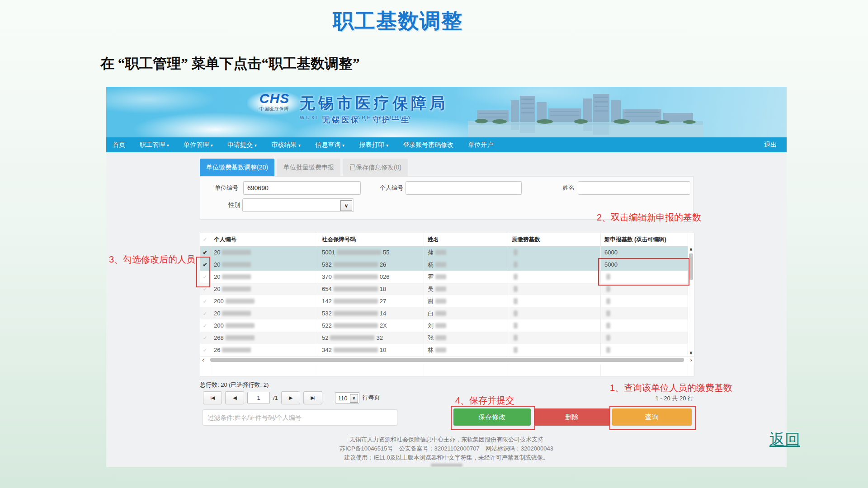 The height and width of the screenshot is (488, 868). Describe the element at coordinates (645, 265) in the screenshot. I see `cell-new-base: 5000` at that location.